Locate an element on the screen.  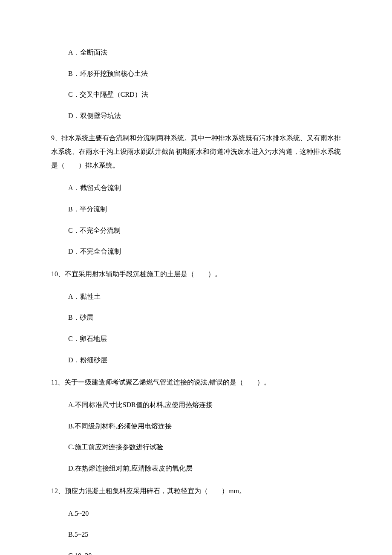
q11-option-d: D.在热熔连接组对前,应清除表皮的氧化层 is located at coordinates (205, 468).